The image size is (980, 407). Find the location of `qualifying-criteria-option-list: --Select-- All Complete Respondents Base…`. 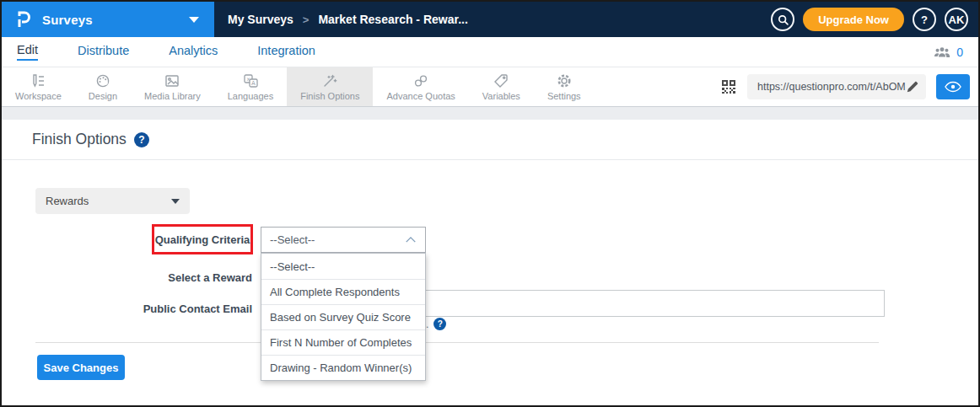

qualifying-criteria-option-list: --Select-- All Complete Respondents Base… is located at coordinates (343, 317).